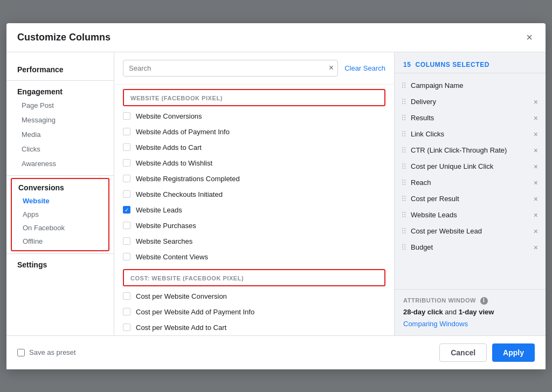 The image size is (552, 392). Describe the element at coordinates (463, 353) in the screenshot. I see `cancel-button: Cancel` at that location.